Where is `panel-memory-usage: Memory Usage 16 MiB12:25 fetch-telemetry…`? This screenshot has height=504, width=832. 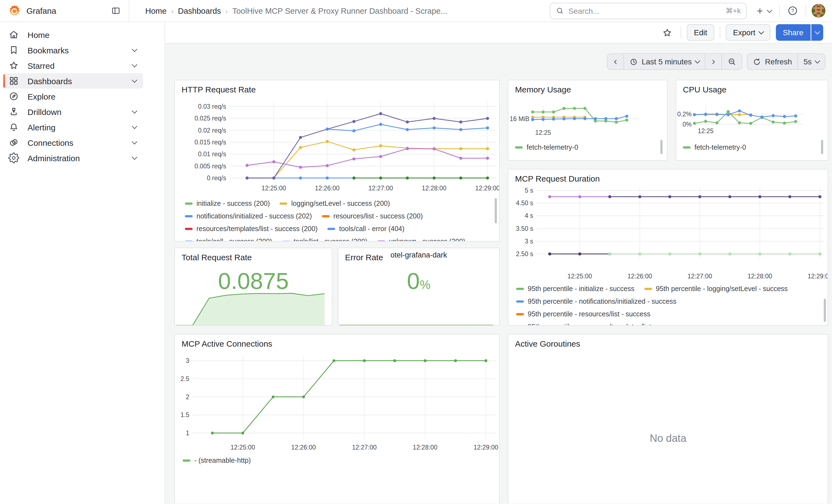
panel-memory-usage: Memory Usage 16 MiB12:25 fetch-telemetry… is located at coordinates (588, 120).